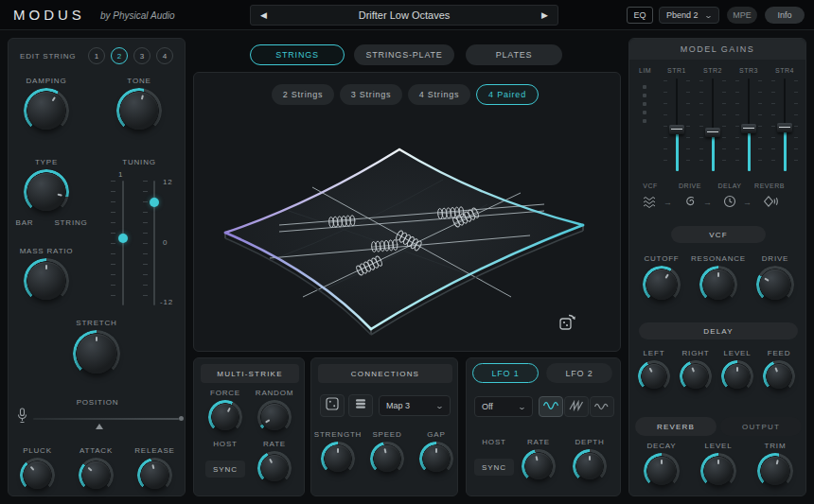  What do you see at coordinates (142, 56) in the screenshot?
I see `string-select-3: 3` at bounding box center [142, 56].